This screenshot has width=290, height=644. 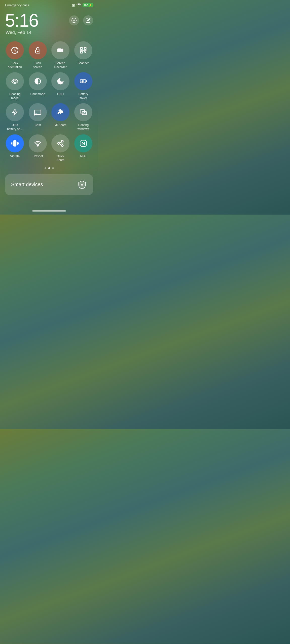 What do you see at coordinates (15, 156) in the screenshot?
I see `toggle-label-vibrate: Vibrate` at bounding box center [15, 156].